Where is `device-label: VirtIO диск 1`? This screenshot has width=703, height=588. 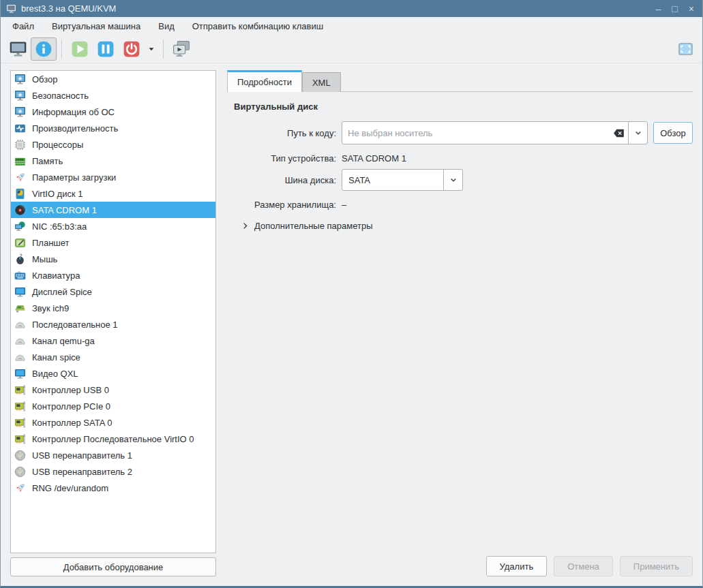
device-label: VirtIO диск 1 is located at coordinates (57, 194).